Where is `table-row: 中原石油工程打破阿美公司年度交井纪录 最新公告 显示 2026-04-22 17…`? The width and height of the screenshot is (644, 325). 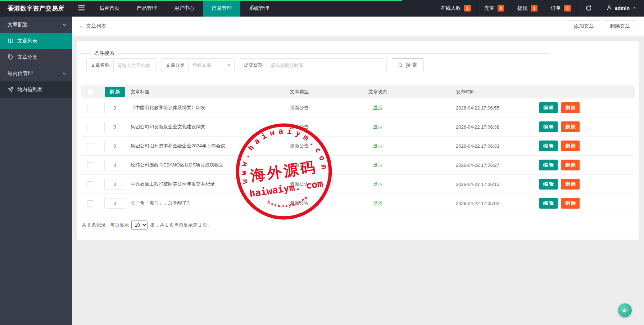 table-row: 中原石油工程打破阿美公司年度交井纪录 最新公告 显示 2026-04-22 17… is located at coordinates (358, 184).